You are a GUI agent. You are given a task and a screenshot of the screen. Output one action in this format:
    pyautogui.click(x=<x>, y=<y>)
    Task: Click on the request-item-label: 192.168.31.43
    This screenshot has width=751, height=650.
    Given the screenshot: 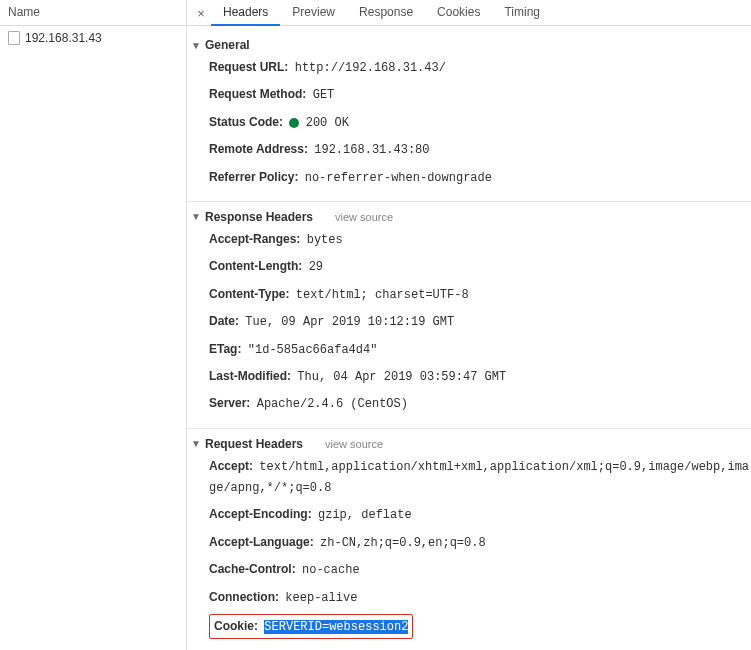 What is the action you would take?
    pyautogui.click(x=64, y=38)
    